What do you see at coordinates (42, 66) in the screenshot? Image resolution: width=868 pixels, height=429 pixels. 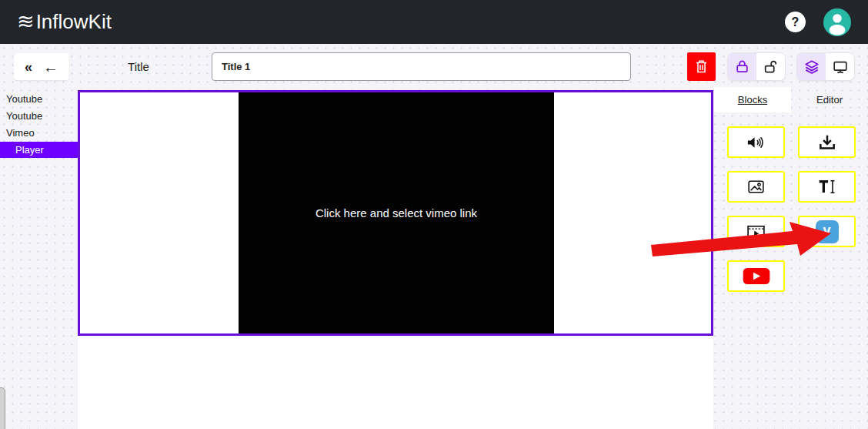 I see `nav-button-group: « ←` at bounding box center [42, 66].